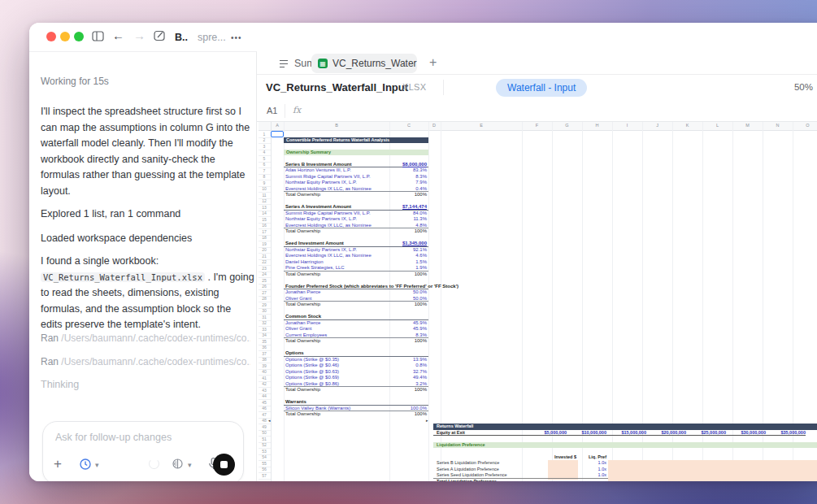  Describe the element at coordinates (264, 341) in the screenshot. I see `row-number: 35` at that location.